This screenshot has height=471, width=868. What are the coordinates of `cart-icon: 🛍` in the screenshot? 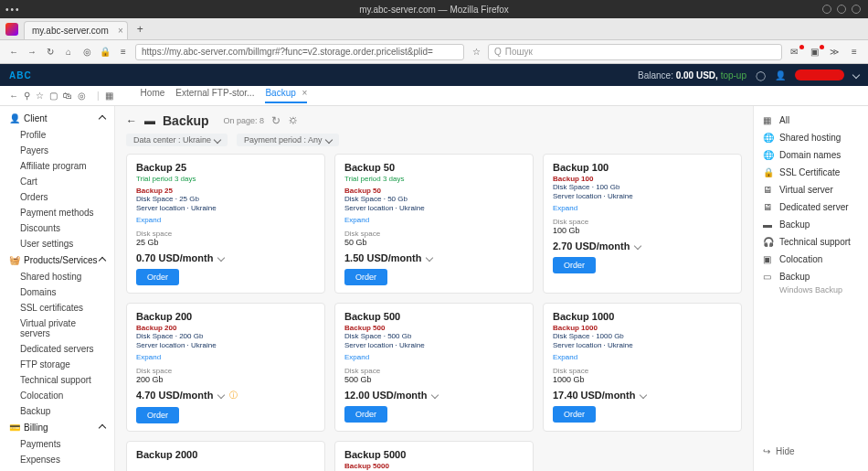 It's located at (68, 95).